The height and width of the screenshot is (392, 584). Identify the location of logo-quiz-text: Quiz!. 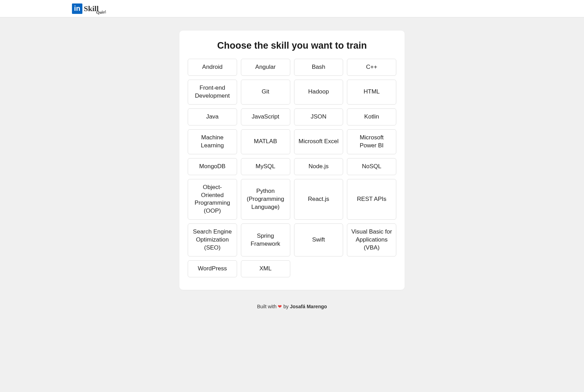
(102, 12).